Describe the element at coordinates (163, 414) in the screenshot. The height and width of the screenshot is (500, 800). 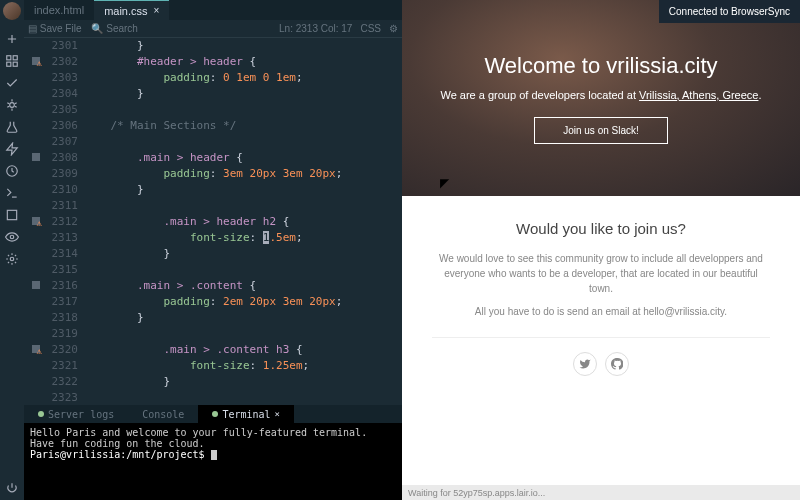
I see `panel-tab-console: Console` at that location.